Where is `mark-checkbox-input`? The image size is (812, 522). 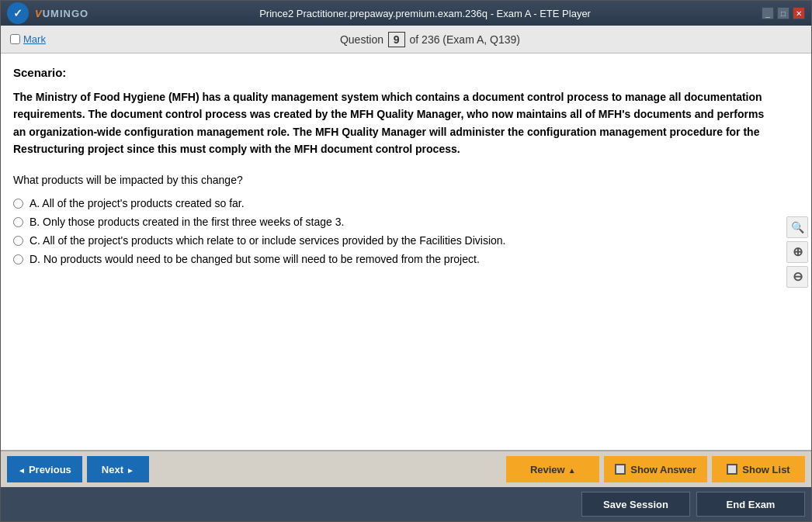 mark-checkbox-input is located at coordinates (16, 39).